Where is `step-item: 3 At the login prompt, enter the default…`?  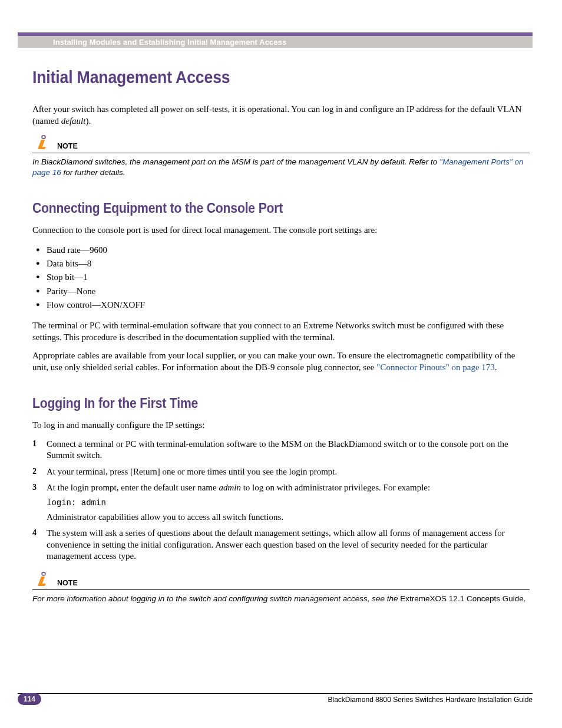 step-item: 3 At the login prompt, enter the default… is located at coordinates (281, 502).